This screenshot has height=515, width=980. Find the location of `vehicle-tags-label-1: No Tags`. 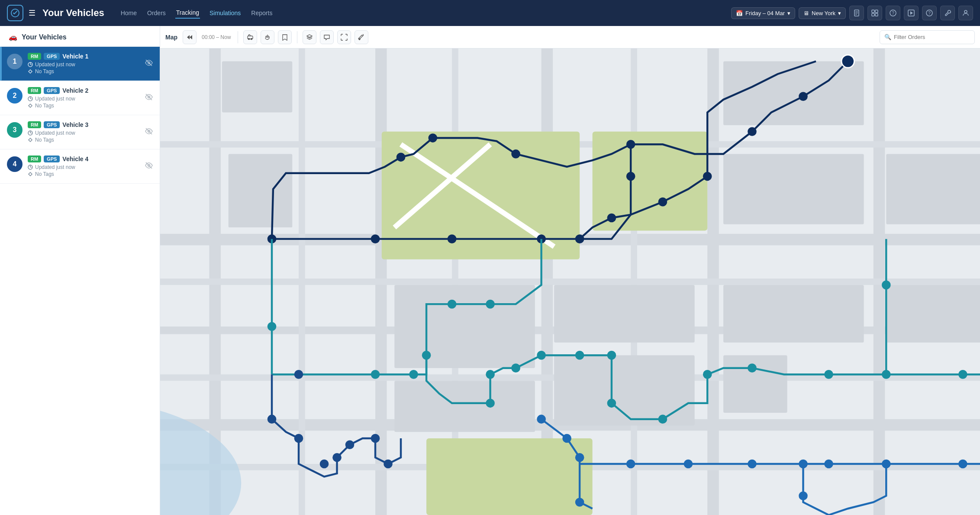

vehicle-tags-label-1: No Tags is located at coordinates (84, 71).